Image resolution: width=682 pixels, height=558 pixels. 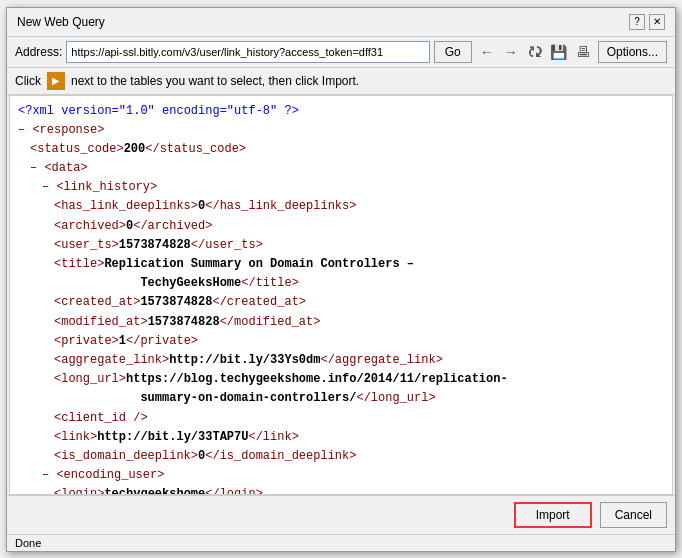 What do you see at coordinates (535, 52) in the screenshot?
I see `toolbar-icons: ← → 🗘 💾 🖶` at bounding box center [535, 52].